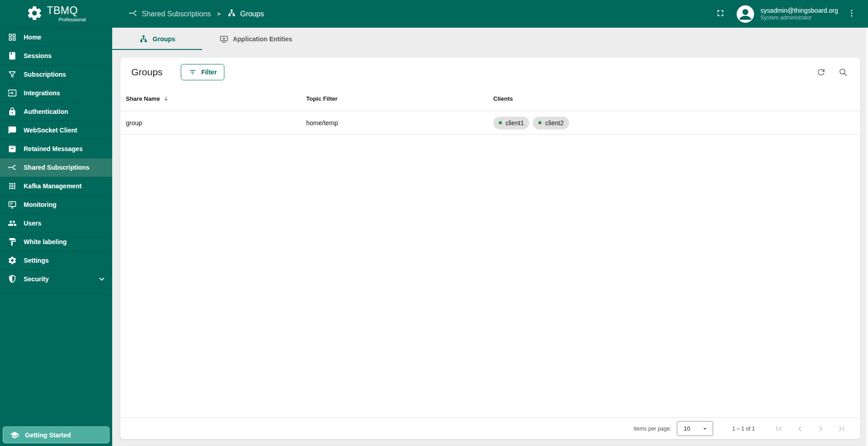  What do you see at coordinates (799, 10) in the screenshot?
I see `user-email: sysadmin@thingsboard.org` at bounding box center [799, 10].